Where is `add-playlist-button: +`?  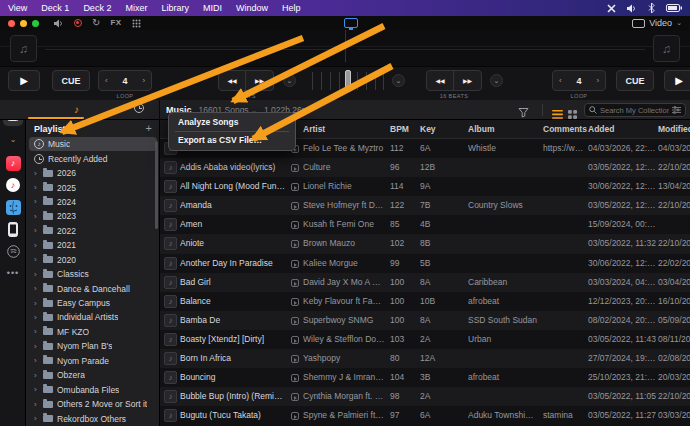
add-playlist-button: + is located at coordinates (149, 128).